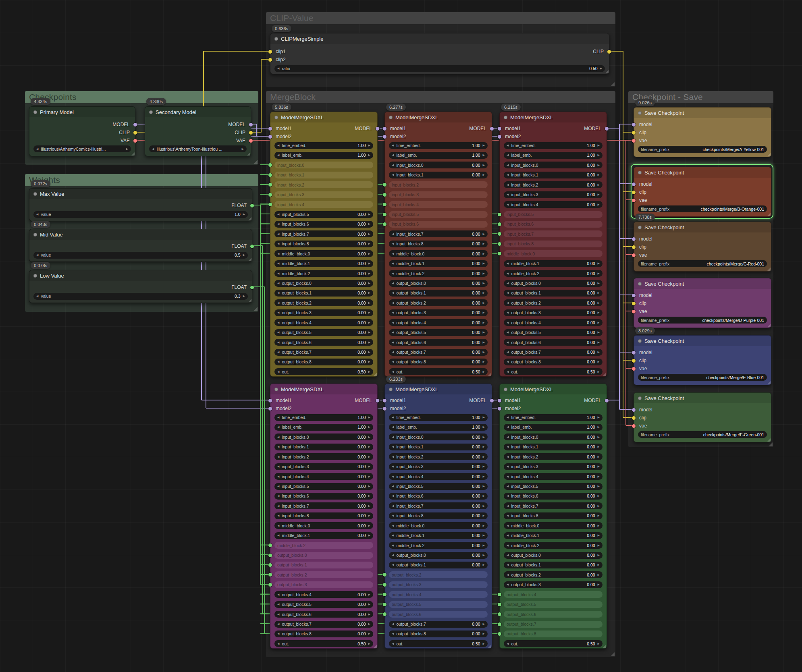 The height and width of the screenshot is (672, 802). Describe the element at coordinates (141, 194) in the screenshot. I see `node-titlebar: Max Value` at that location.